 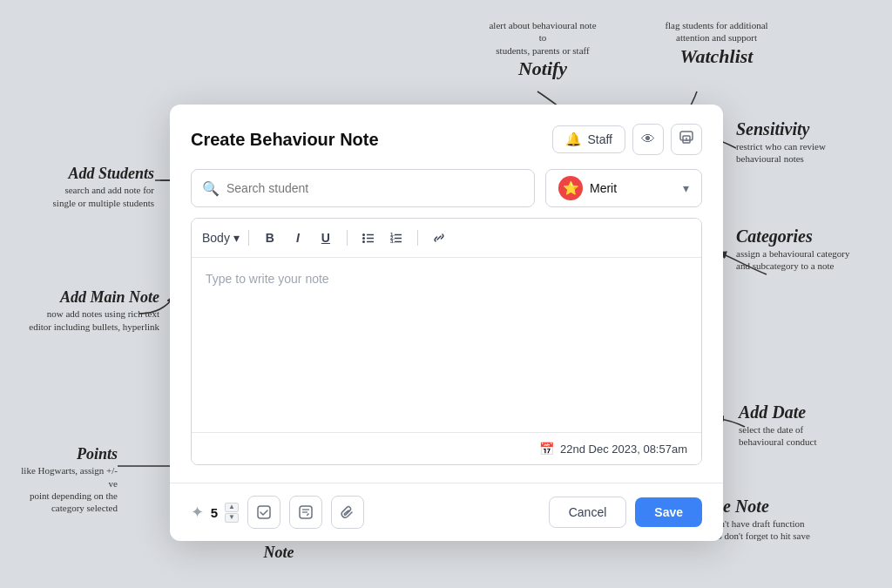 I want to click on points-annotation: Points like Hogwarts, assign +/-ve point…, so click(x=68, y=479).